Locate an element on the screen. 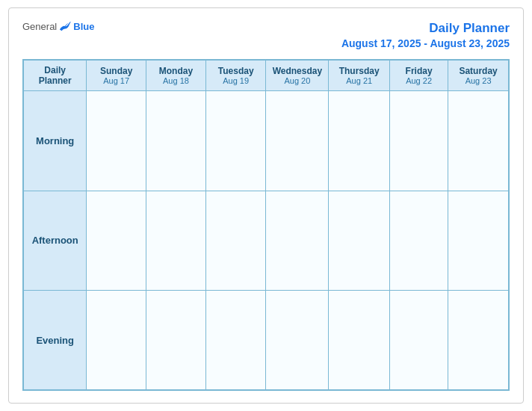  evening-saturday is located at coordinates (478, 341).